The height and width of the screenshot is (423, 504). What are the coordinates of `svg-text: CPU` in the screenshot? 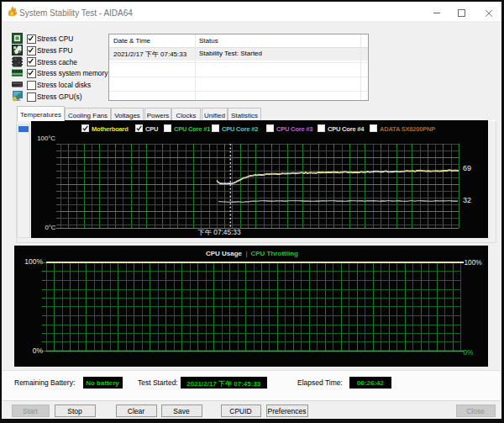 It's located at (151, 130).